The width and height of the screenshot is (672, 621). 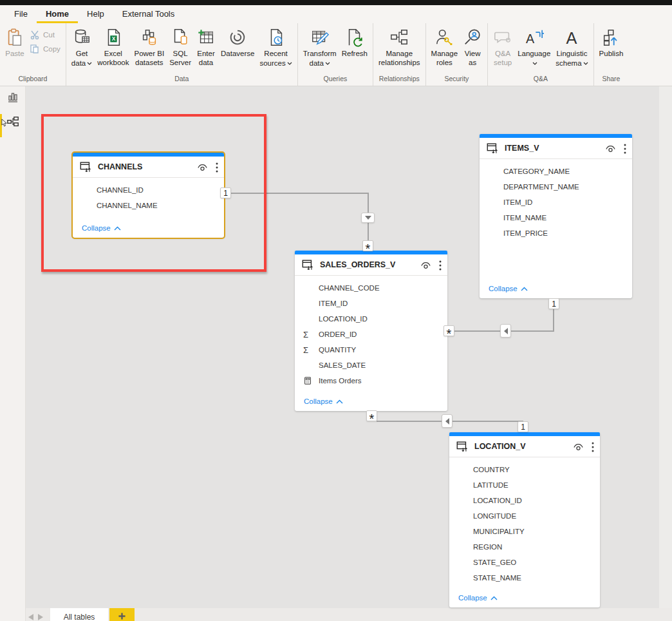 What do you see at coordinates (556, 148) in the screenshot?
I see `table-card-header: ITEMS_V` at bounding box center [556, 148].